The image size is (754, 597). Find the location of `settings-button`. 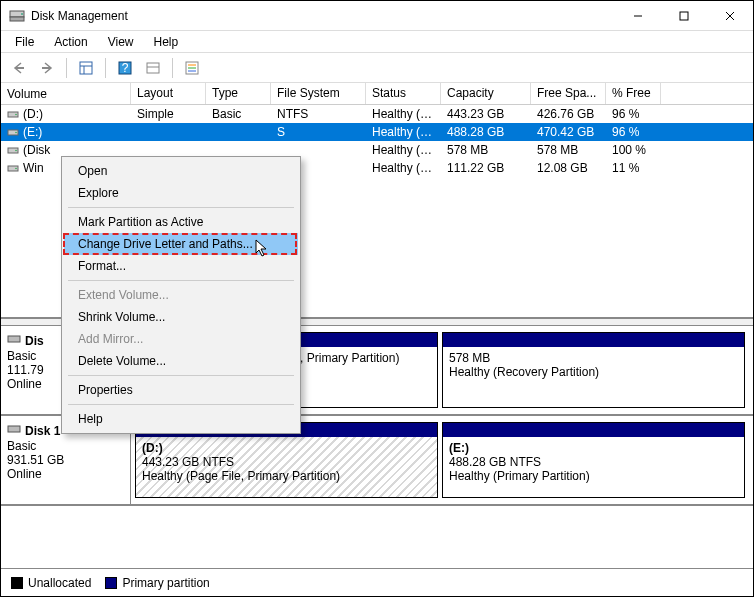

settings-button is located at coordinates (153, 68).